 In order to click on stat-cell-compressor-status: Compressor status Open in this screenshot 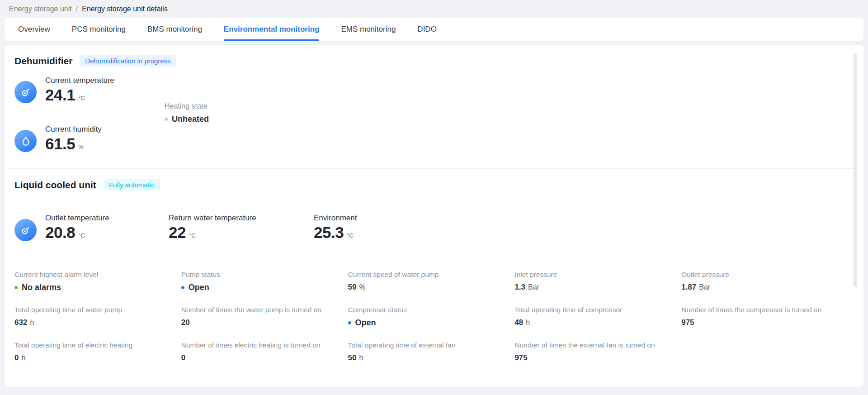, I will do `click(431, 317)`.